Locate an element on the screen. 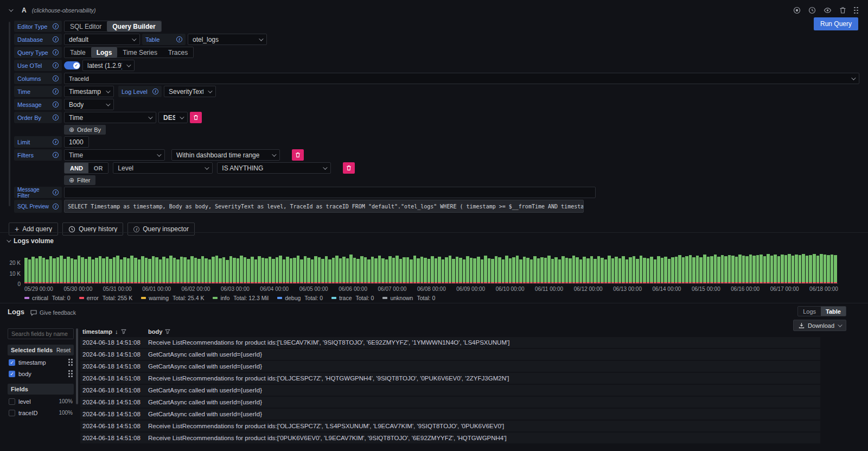 This screenshot has height=451, width=868. remove-filter-button is located at coordinates (298, 155).